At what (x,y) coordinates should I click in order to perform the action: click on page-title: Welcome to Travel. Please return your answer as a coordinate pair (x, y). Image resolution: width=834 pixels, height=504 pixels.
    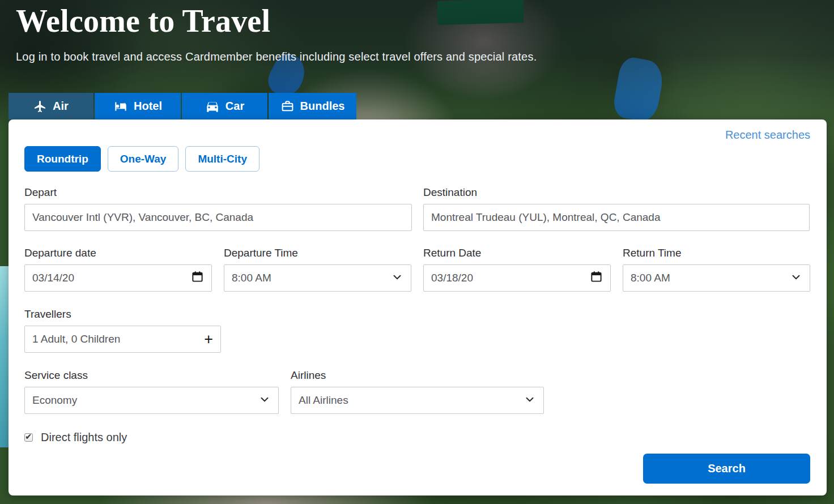
    Looking at the image, I should click on (276, 21).